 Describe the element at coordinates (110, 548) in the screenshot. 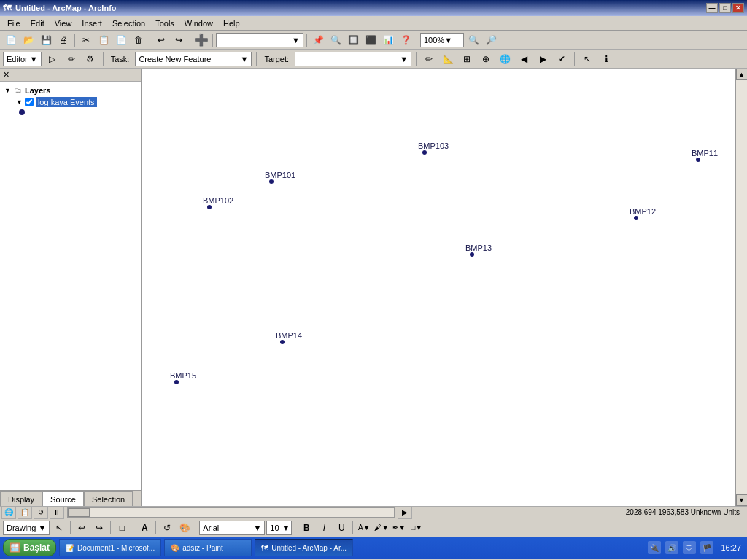

I see `taskbar-btn-document: 📝 Document1 - Microsof...` at that location.